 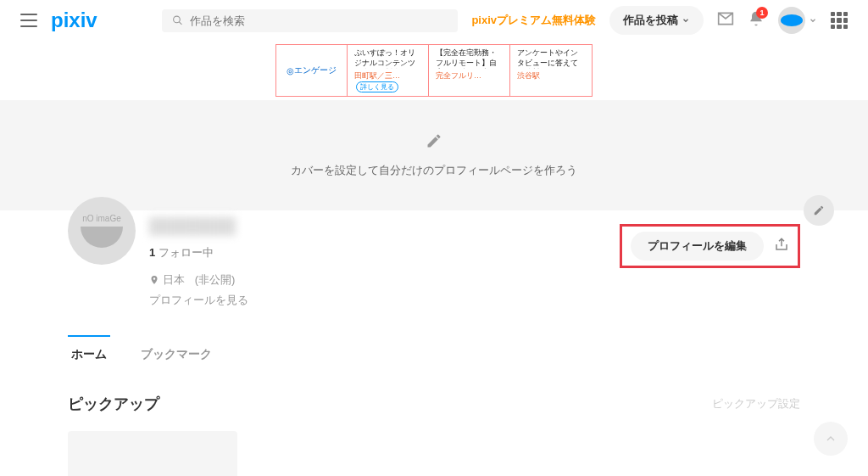 What do you see at coordinates (434, 70) in the screenshot?
I see `ad-banner: ◎エンゲージ ぷいすぽっ！オリジナルコンテンツの企画・制作を… 田町駅／三…詳し…` at bounding box center [434, 70].